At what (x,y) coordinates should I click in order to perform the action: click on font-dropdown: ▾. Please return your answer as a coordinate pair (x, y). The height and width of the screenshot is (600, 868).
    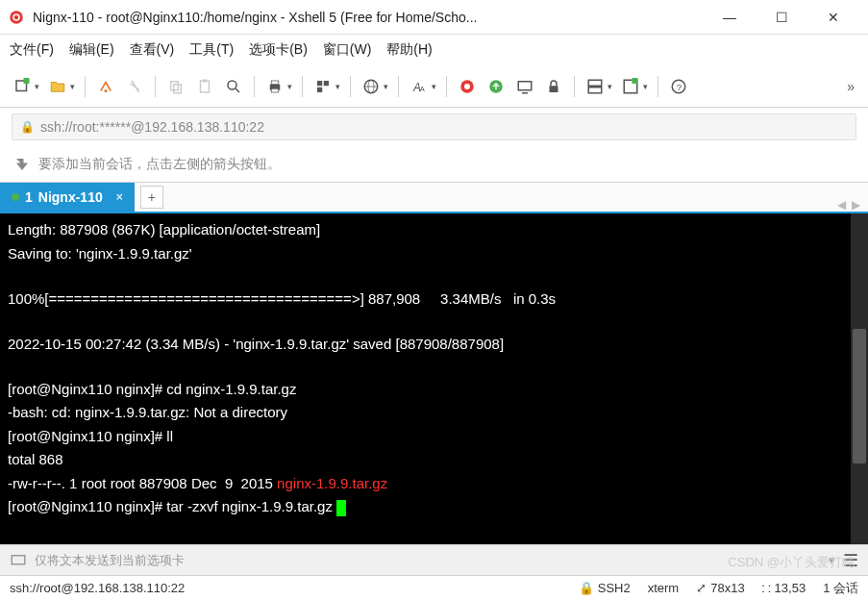
    Looking at the image, I should click on (434, 87).